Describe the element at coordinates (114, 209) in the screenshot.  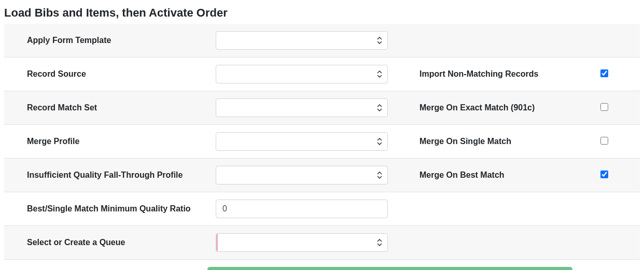
I see `label-min-quality-ratio: Best/Single Match Minimum Quality Ratio` at that location.